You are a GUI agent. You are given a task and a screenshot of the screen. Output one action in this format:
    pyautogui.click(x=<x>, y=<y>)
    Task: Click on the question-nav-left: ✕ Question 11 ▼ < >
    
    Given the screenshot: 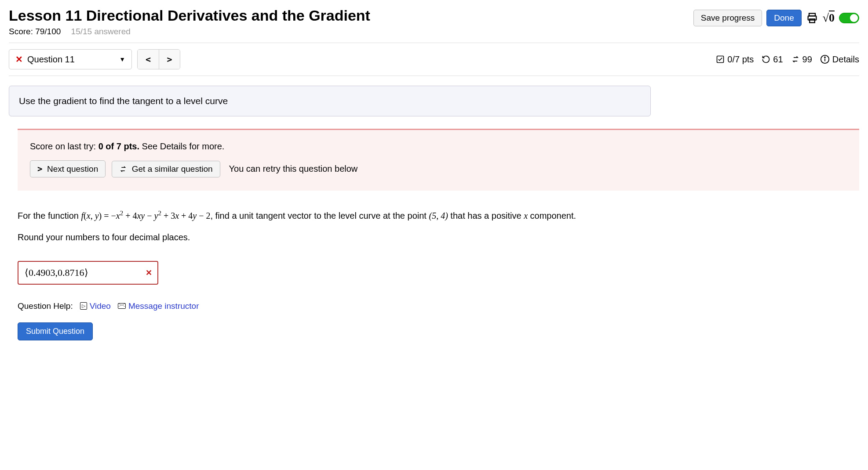 What is the action you would take?
    pyautogui.click(x=95, y=59)
    